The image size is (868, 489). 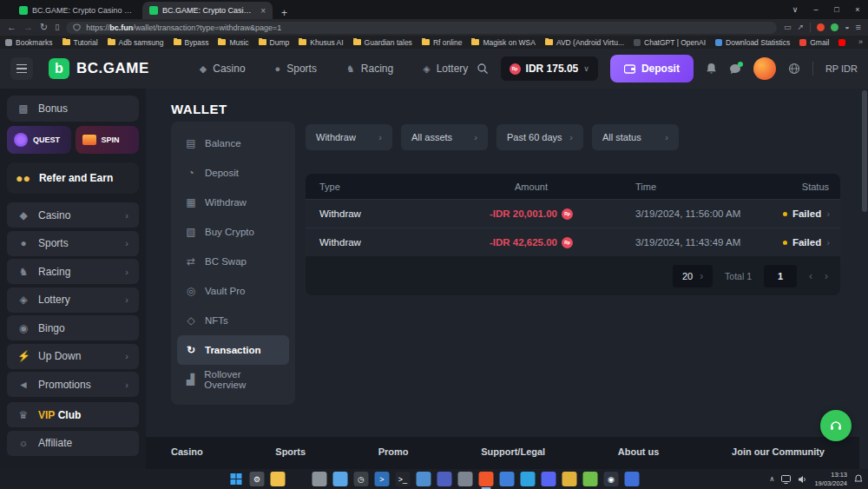 I want to click on video-editor-icon, so click(x=465, y=479).